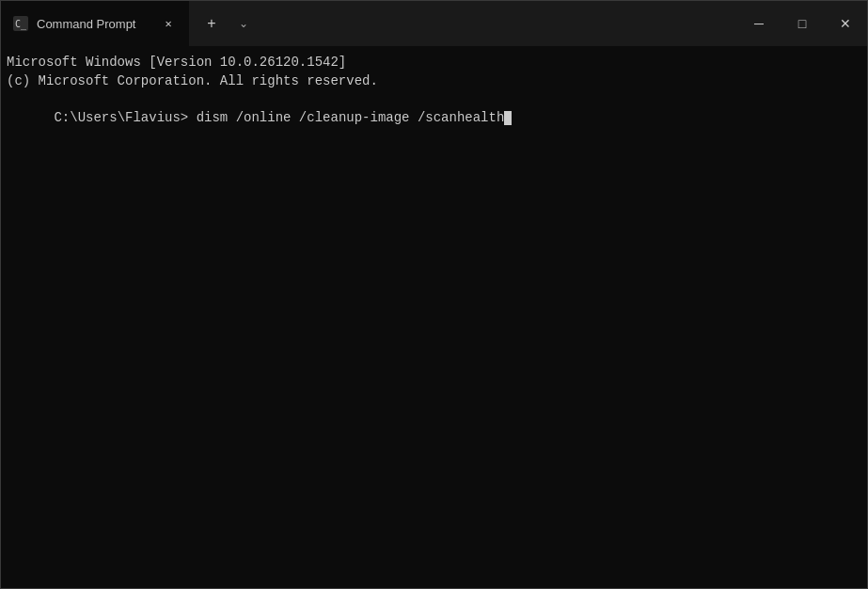 The height and width of the screenshot is (589, 868). Describe the element at coordinates (351, 118) in the screenshot. I see `command-text: dism /online /cleanup-image /scanhealth` at that location.